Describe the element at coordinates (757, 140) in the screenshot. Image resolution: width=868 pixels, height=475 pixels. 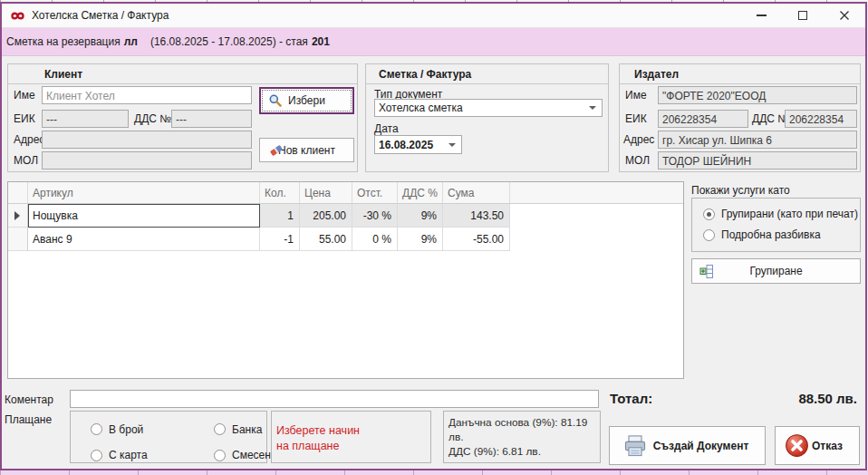
I see `issuer-address-field: гр. Хисар ул. Шипка 6` at that location.